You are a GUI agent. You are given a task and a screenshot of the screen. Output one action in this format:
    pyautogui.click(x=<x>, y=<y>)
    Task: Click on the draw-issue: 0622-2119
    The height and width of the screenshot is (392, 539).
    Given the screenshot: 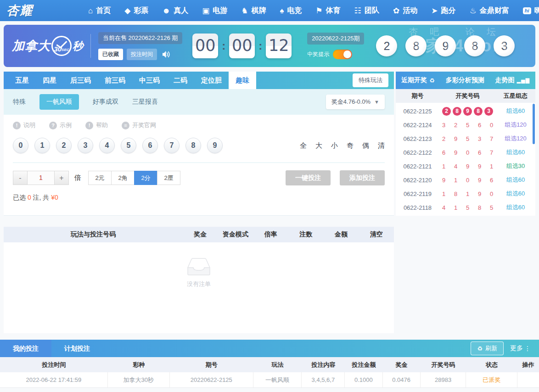 What is the action you would take?
    pyautogui.click(x=418, y=194)
    